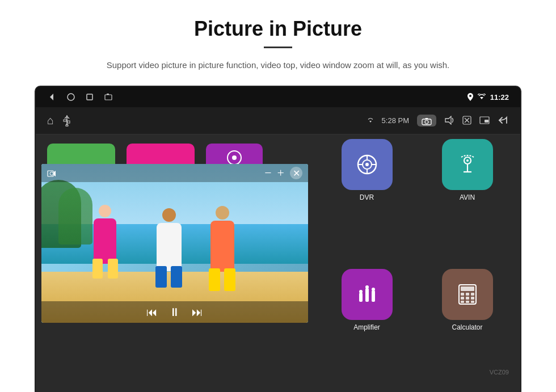 The height and width of the screenshot is (392, 556). I want to click on avin-icon-box, so click(467, 165).